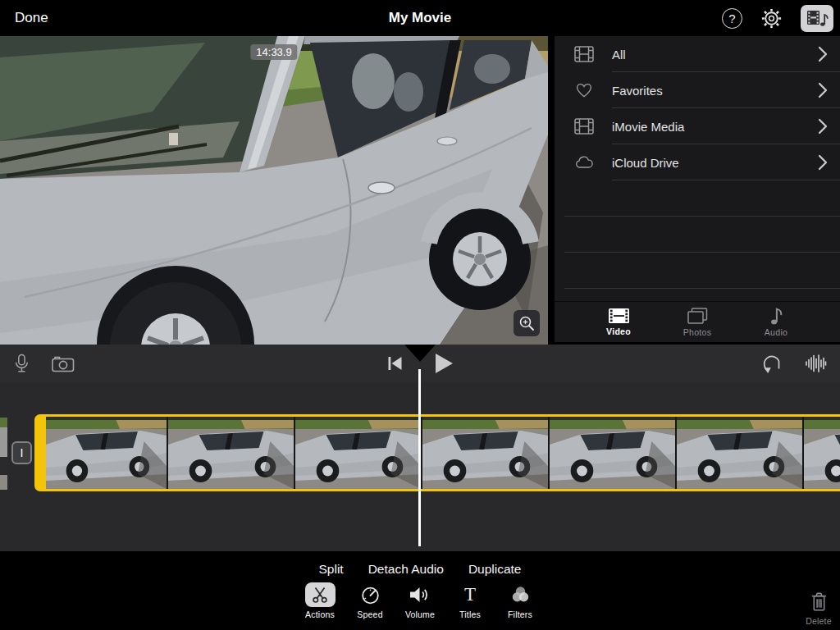 The image size is (840, 630). I want to click on movie-start-marker: I, so click(21, 453).